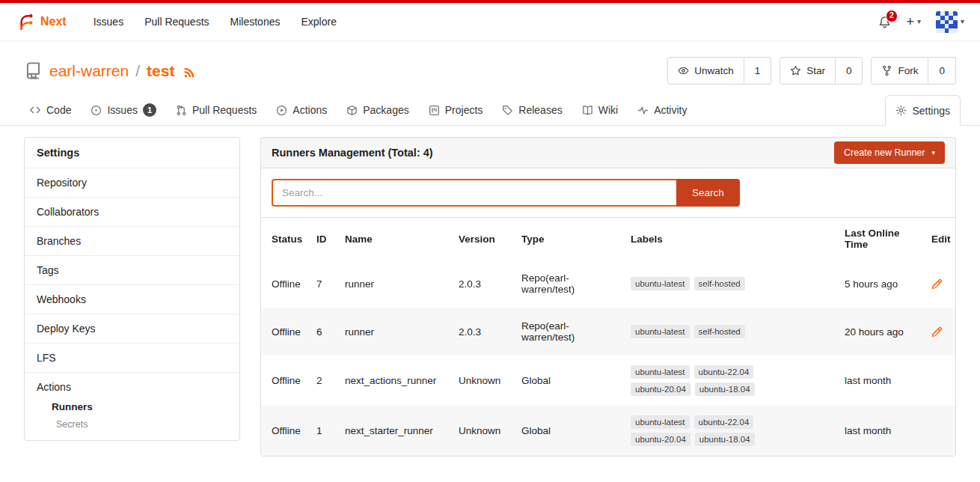 The width and height of the screenshot is (980, 482). What do you see at coordinates (608, 431) in the screenshot?
I see `table-row: Offline 1 next_starter_runner Unknown Gl…` at bounding box center [608, 431].